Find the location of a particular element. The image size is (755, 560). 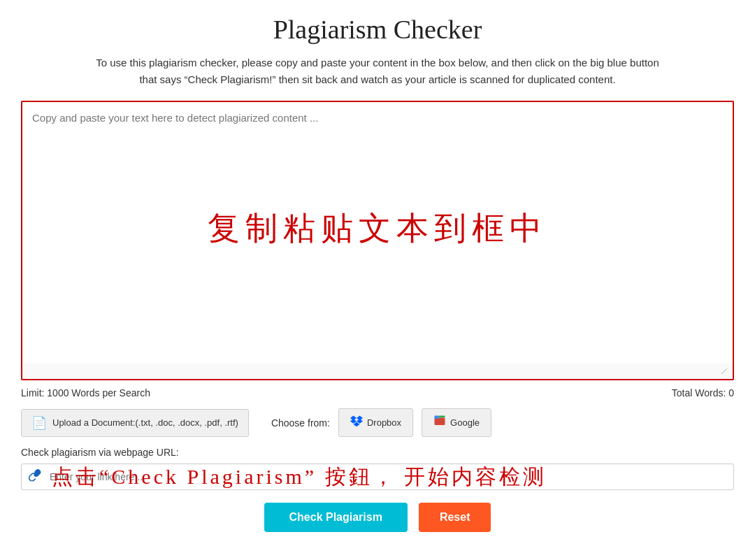

choose-from-label: Choose from: is located at coordinates (301, 423).